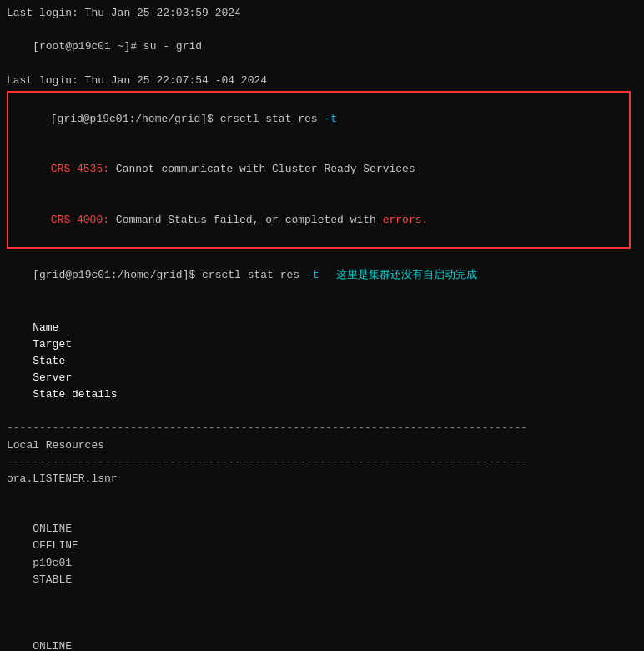 The height and width of the screenshot is (651, 644). What do you see at coordinates (322, 275) in the screenshot?
I see `prompt-crsctl2: [grid@p19c01:/home/grid]$ crsctl stat re…` at bounding box center [322, 275].